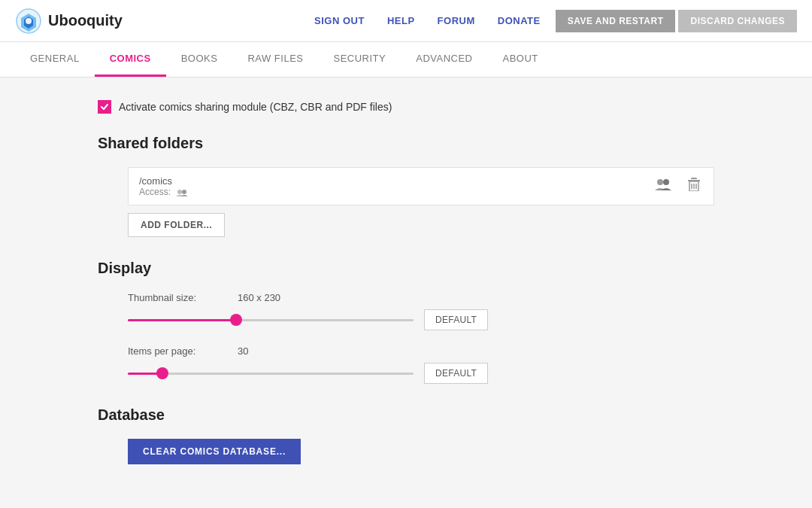 This screenshot has width=812, height=508. What do you see at coordinates (200, 59) in the screenshot?
I see `tab-books: BOOKS` at bounding box center [200, 59].